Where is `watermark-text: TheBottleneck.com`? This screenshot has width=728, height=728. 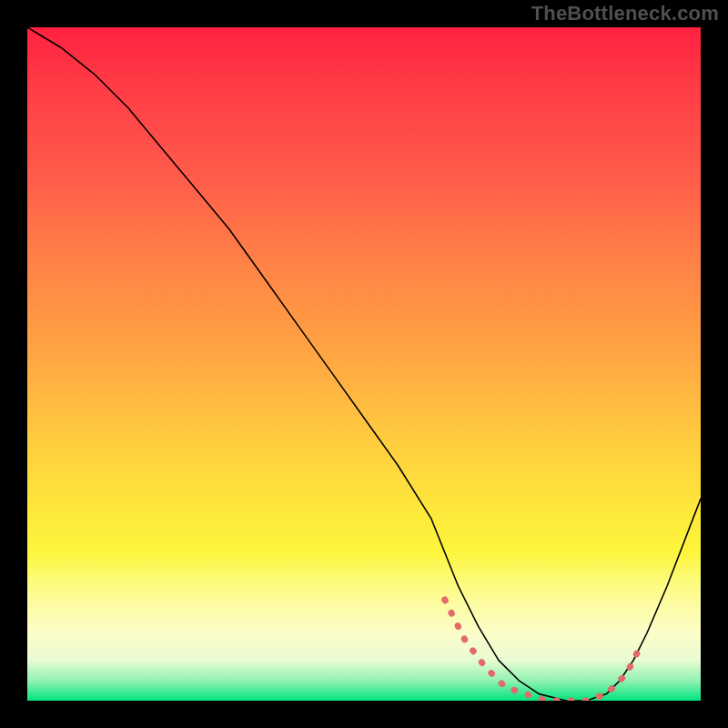 watermark-text: TheBottleneck.com is located at coordinates (625, 14).